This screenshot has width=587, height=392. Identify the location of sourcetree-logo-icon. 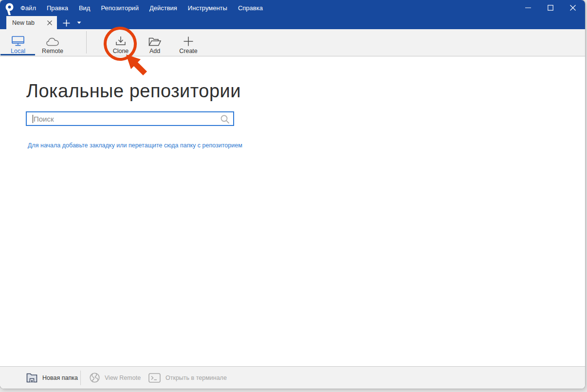
(10, 9).